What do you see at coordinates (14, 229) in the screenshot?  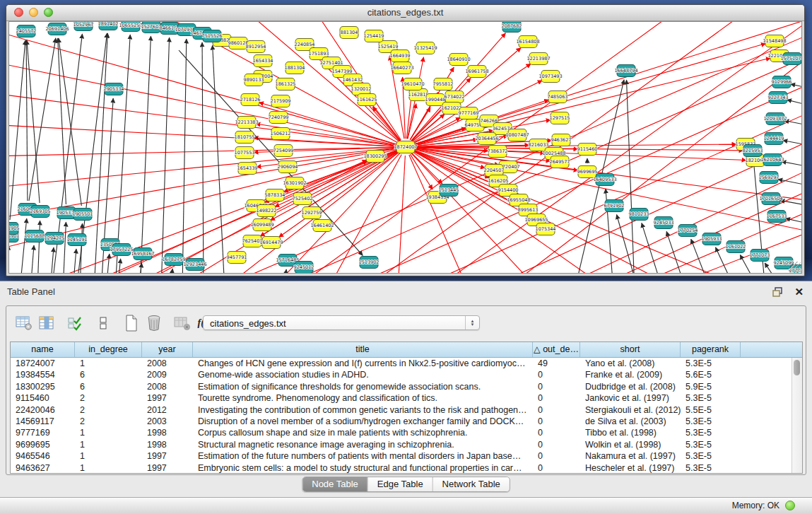 I see `graph-node: 1901905` at bounding box center [14, 229].